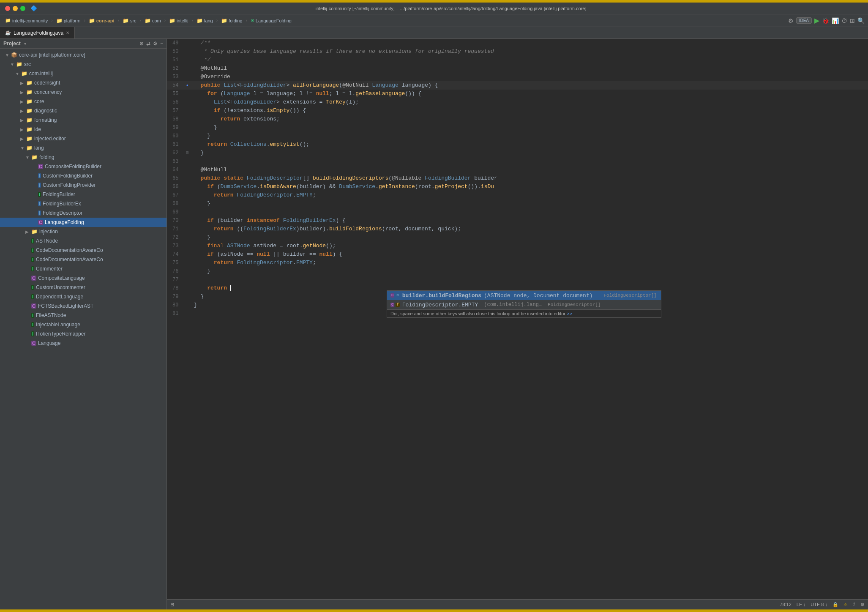  What do you see at coordinates (142, 44) in the screenshot?
I see `sidebar-new-icon: ⊕` at bounding box center [142, 44].